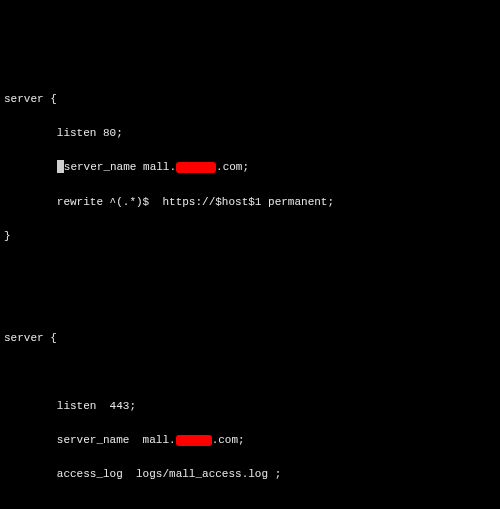 The image size is (500, 509). What do you see at coordinates (250, 202) in the screenshot?
I see `server1-rewrite: rewrite ^(.*)$ https://$host$1 permanent…` at bounding box center [250, 202].